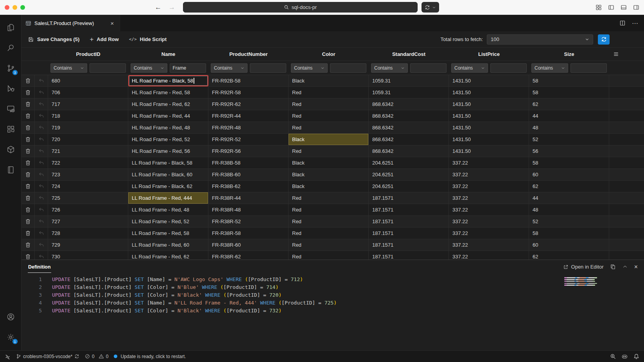 The image size is (644, 362). What do you see at coordinates (104, 39) in the screenshot?
I see `add-row-button: + Add Row` at bounding box center [104, 39].